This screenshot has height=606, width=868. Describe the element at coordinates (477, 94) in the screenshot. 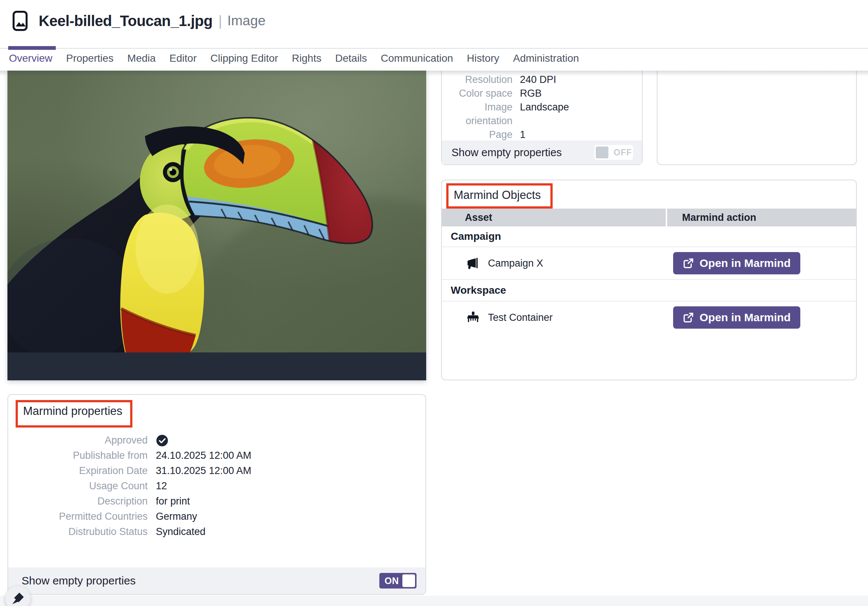

I see `property-label: Color space` at that location.